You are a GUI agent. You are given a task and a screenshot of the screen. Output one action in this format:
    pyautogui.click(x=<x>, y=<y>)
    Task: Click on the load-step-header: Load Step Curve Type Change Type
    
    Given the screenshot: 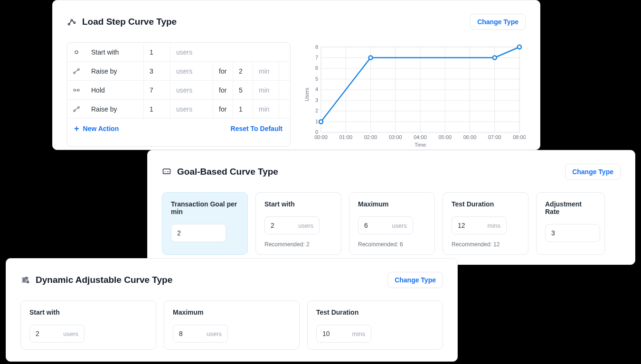 What is the action you would take?
    pyautogui.click(x=296, y=22)
    